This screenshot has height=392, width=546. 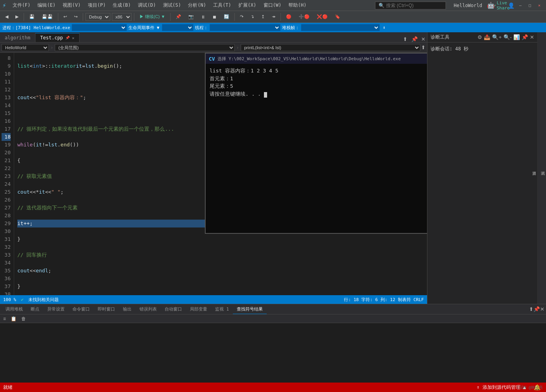 I want to click on code-line-22: }, so click(x=221, y=287).